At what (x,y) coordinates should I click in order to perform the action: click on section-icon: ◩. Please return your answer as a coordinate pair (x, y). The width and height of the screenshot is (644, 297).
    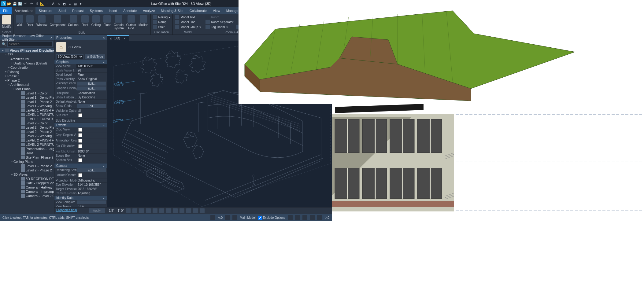
    Looking at the image, I should click on (64, 4).